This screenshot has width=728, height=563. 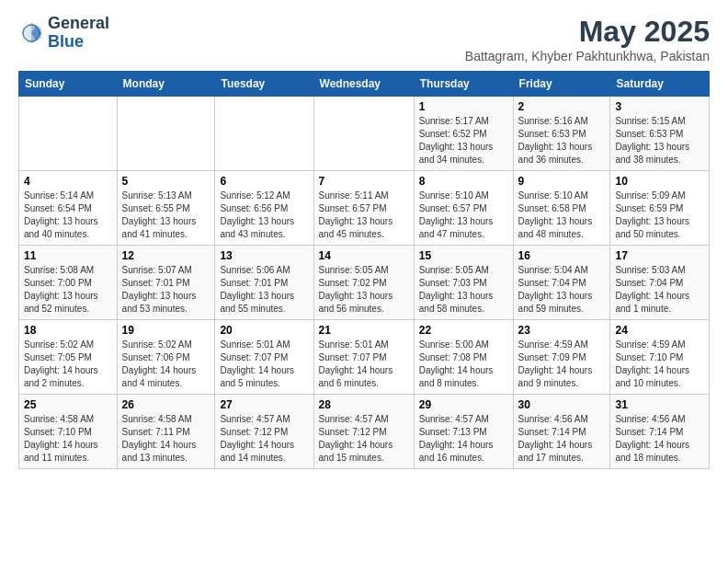 I want to click on day-number: 5, so click(x=166, y=181).